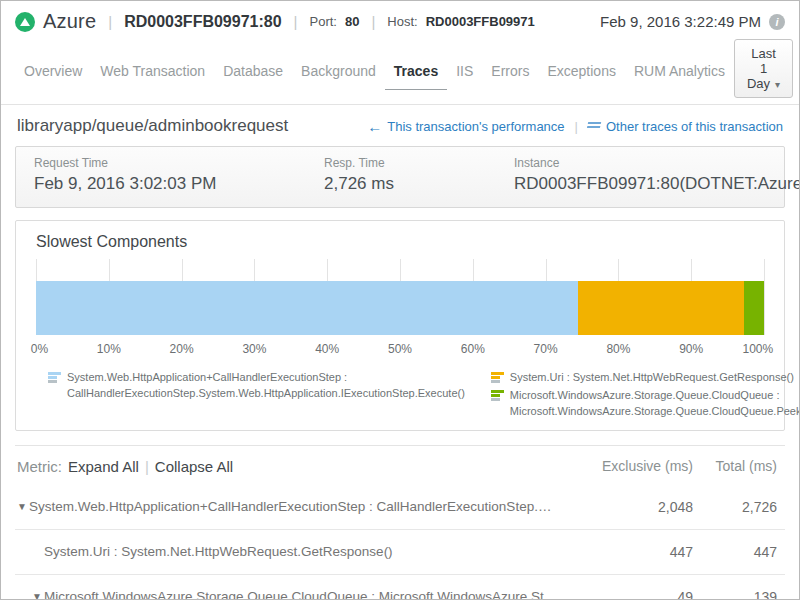 The height and width of the screenshot is (600, 800). What do you see at coordinates (53, 72) in the screenshot?
I see `tab-overview: Overview` at bounding box center [53, 72].